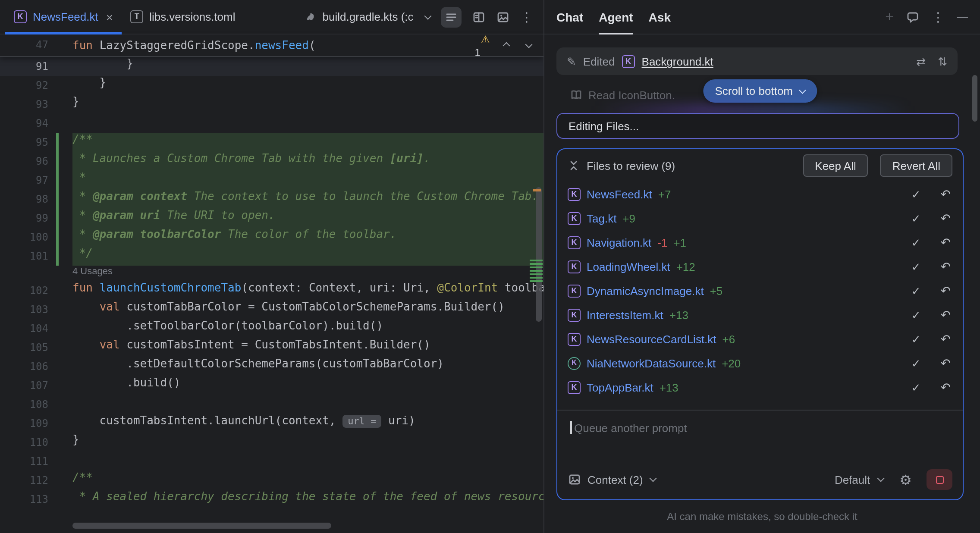 The width and height of the screenshot is (980, 533). I want to click on code-text: * @param context The context to use to l…, so click(308, 199).